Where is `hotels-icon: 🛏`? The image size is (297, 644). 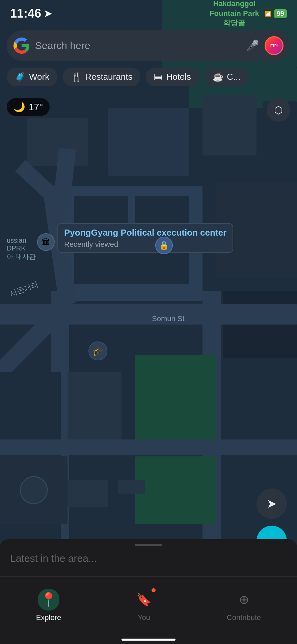 hotels-icon: 🛏 is located at coordinates (158, 77).